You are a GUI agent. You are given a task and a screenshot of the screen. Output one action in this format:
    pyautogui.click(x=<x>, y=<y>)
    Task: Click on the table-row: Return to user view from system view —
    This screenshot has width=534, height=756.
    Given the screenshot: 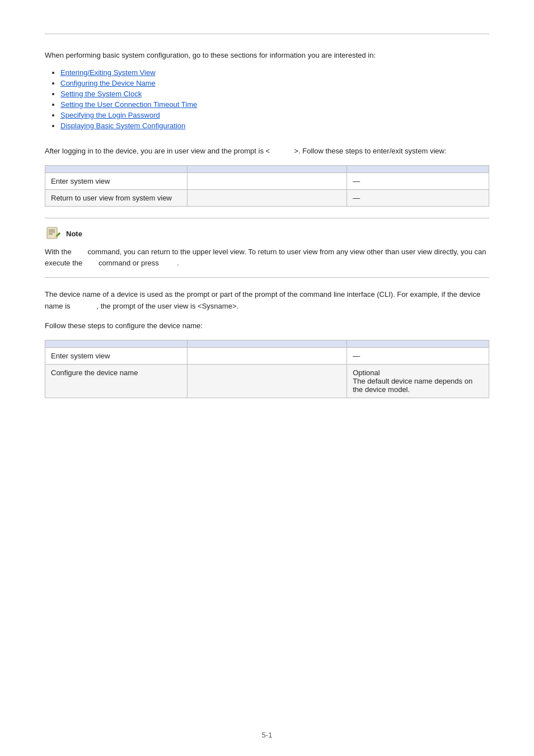 What is the action you would take?
    pyautogui.click(x=268, y=198)
    